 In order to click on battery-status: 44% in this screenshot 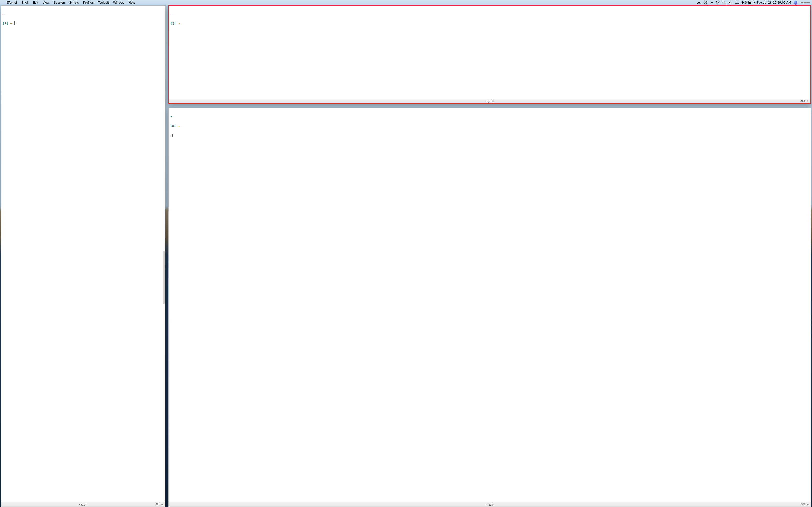, I will do `click(748, 3)`.